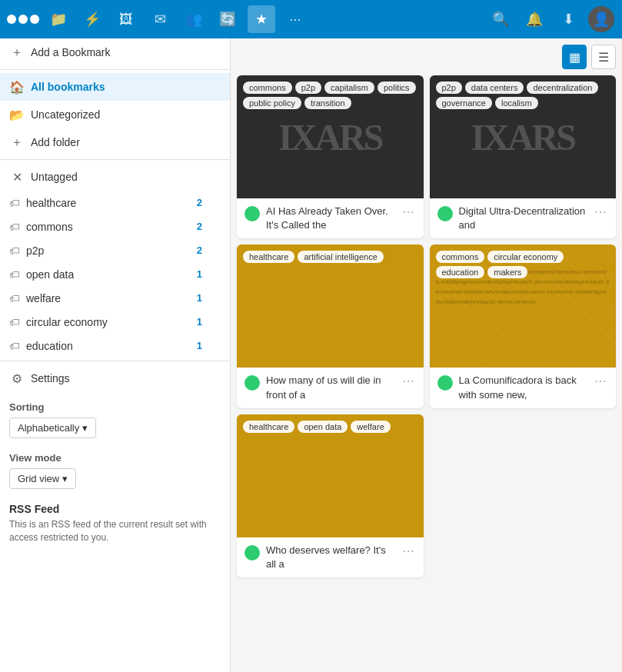  What do you see at coordinates (604, 57) in the screenshot?
I see `list-view-button: ☰` at bounding box center [604, 57].